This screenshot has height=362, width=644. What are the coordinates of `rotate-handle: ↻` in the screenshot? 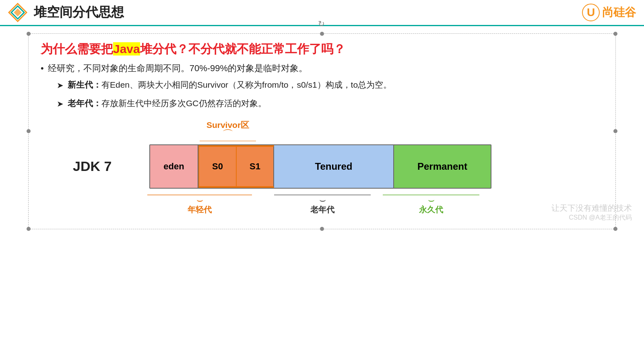 It's located at (322, 23).